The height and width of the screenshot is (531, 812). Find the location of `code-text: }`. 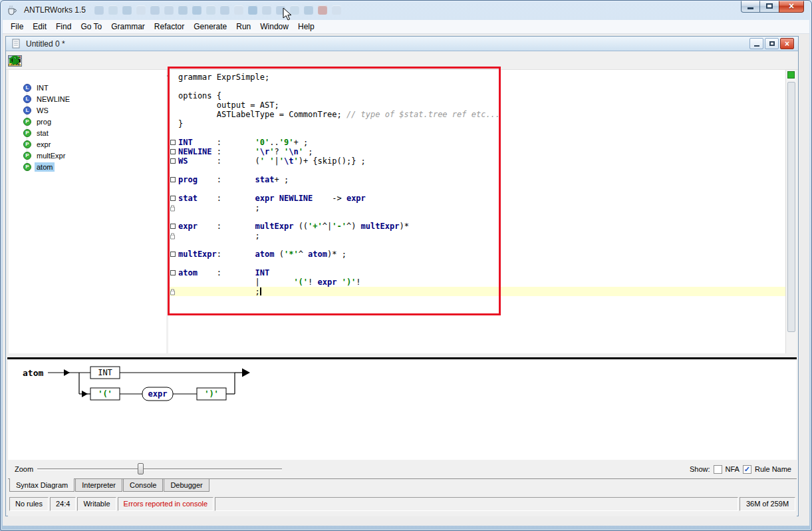

code-text: } is located at coordinates (181, 124).